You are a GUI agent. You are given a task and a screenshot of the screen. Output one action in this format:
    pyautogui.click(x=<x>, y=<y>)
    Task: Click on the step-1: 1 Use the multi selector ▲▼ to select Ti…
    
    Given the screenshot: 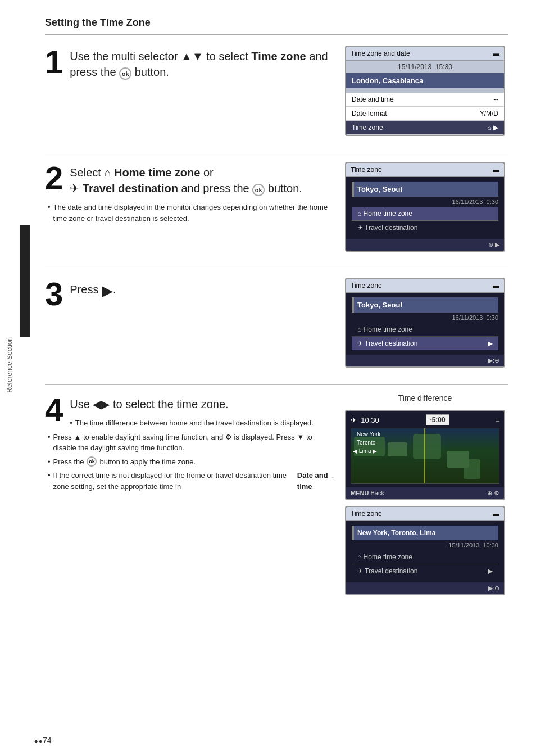 What is the action you would take?
    pyautogui.click(x=276, y=91)
    